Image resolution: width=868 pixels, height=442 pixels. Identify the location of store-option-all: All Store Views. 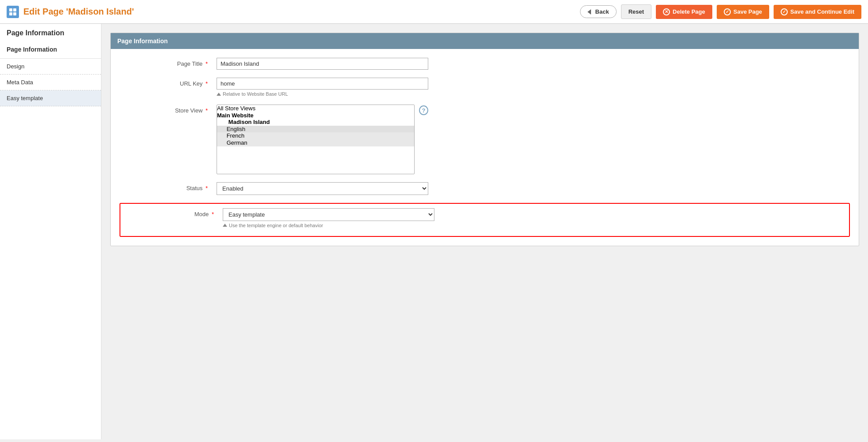
(316, 109).